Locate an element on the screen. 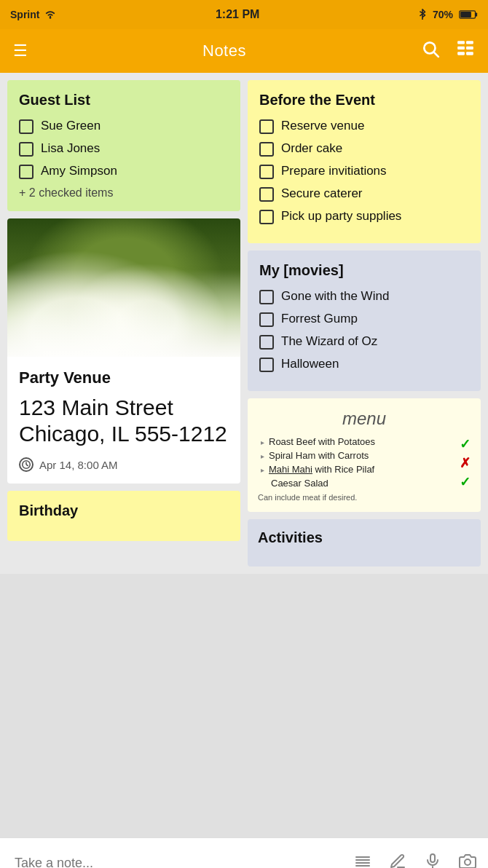  movie-item-1: Forrest Gump is located at coordinates (364, 319).